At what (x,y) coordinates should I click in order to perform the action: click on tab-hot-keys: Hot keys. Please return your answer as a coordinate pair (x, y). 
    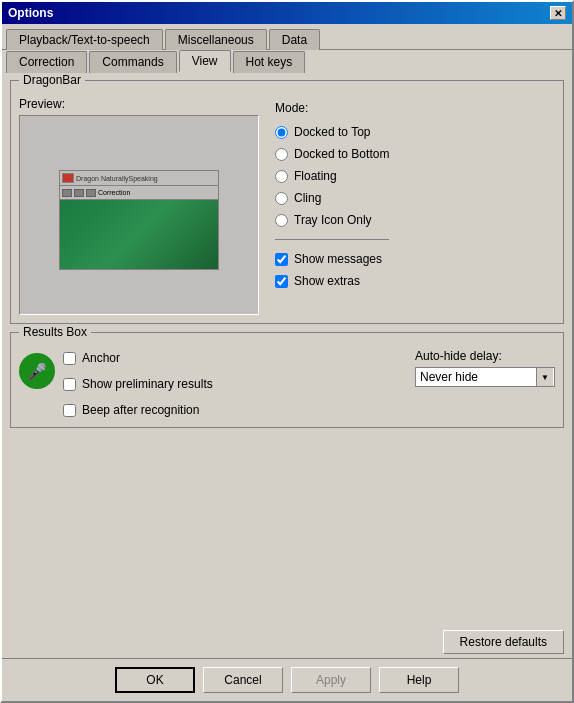
    Looking at the image, I should click on (270, 62).